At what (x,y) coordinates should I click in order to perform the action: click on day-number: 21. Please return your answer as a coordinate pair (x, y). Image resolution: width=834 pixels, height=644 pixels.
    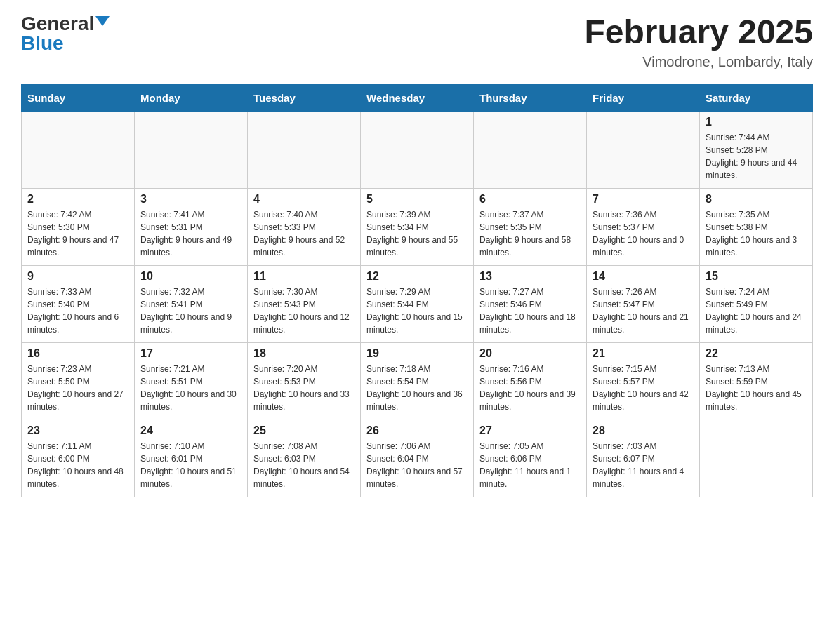
    Looking at the image, I should click on (643, 354).